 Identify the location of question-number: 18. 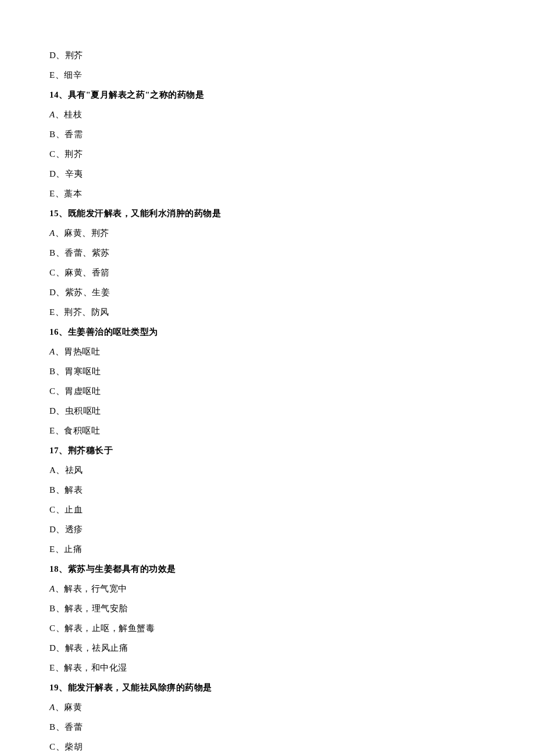
(54, 569).